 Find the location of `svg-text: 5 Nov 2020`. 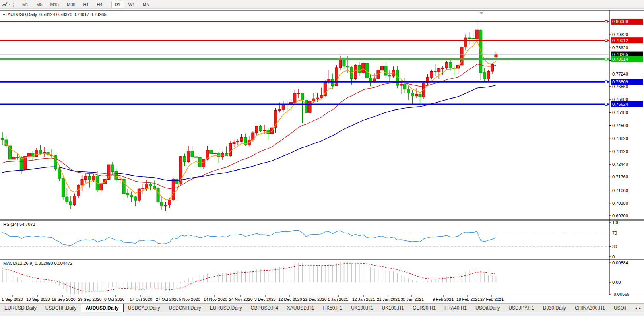

svg-text: 5 Nov 2020 is located at coordinates (190, 299).